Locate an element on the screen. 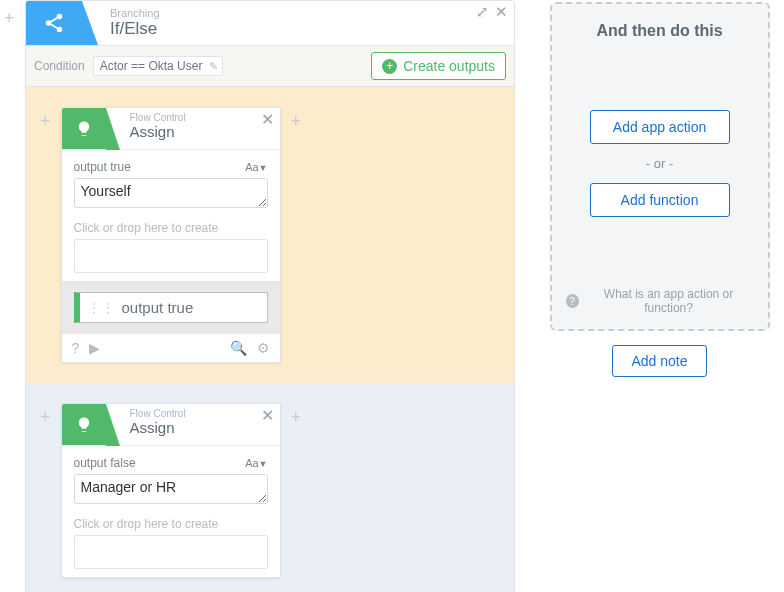 This screenshot has height=592, width=784. create-outputs-button: + Create outputs is located at coordinates (438, 66).